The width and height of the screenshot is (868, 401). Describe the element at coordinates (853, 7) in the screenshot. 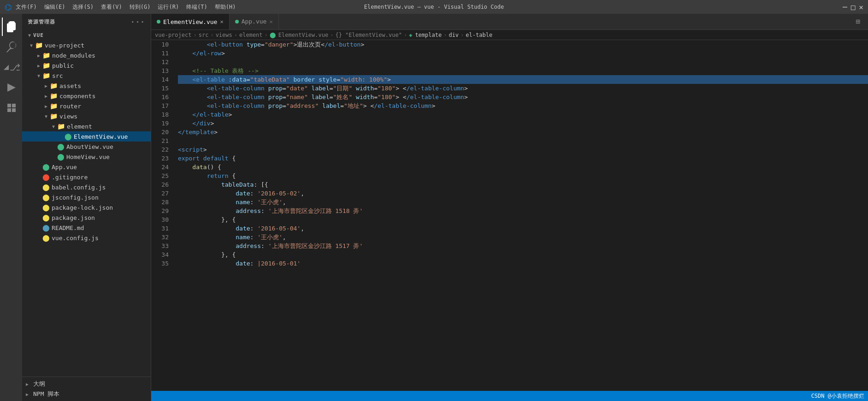

I see `title-bar-controls: ─ □ ✕` at that location.